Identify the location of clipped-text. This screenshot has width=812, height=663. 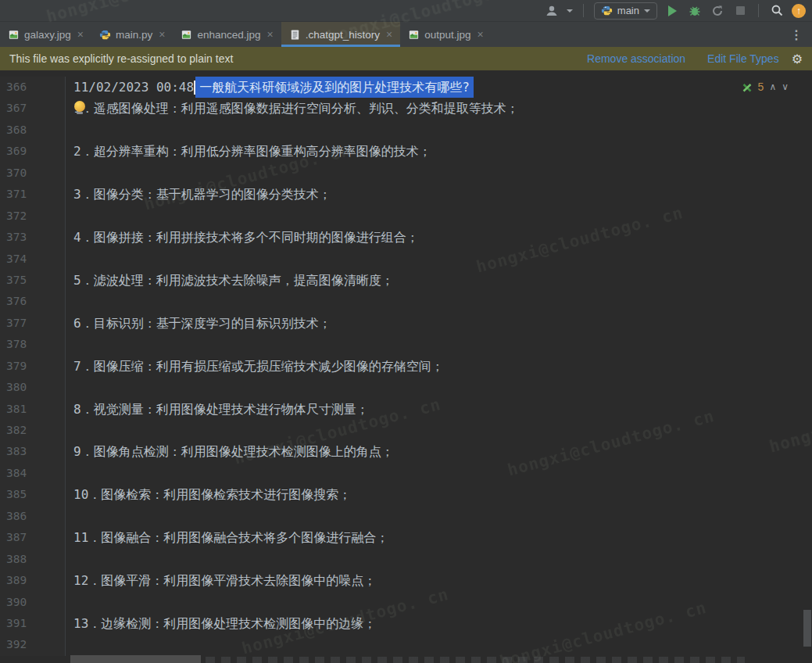
(475, 660).